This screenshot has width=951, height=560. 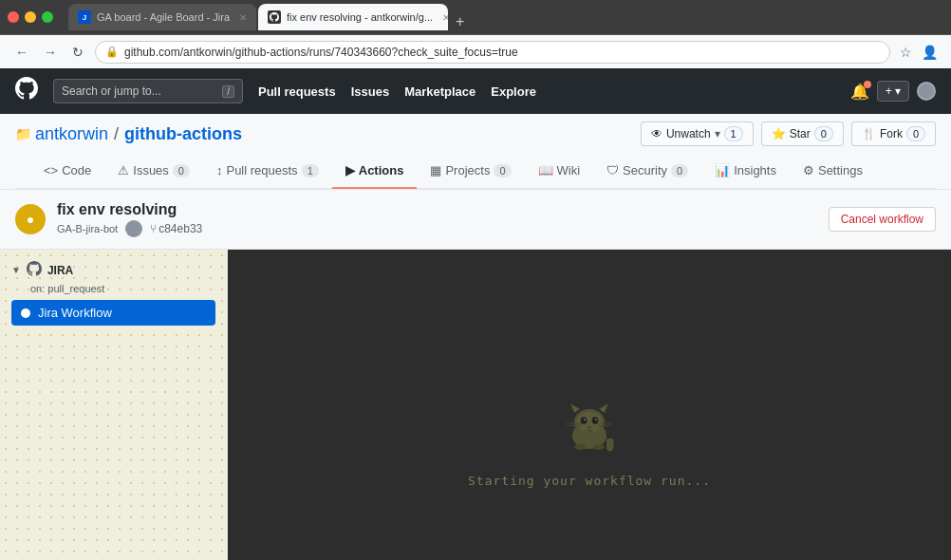 What do you see at coordinates (154, 171) in the screenshot?
I see `tab-issues: ⚠ Issues 0` at bounding box center [154, 171].